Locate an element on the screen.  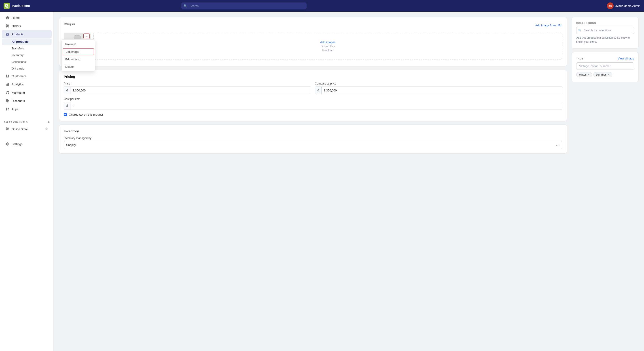
view-all-tags-button: View all tags is located at coordinates (626, 58).